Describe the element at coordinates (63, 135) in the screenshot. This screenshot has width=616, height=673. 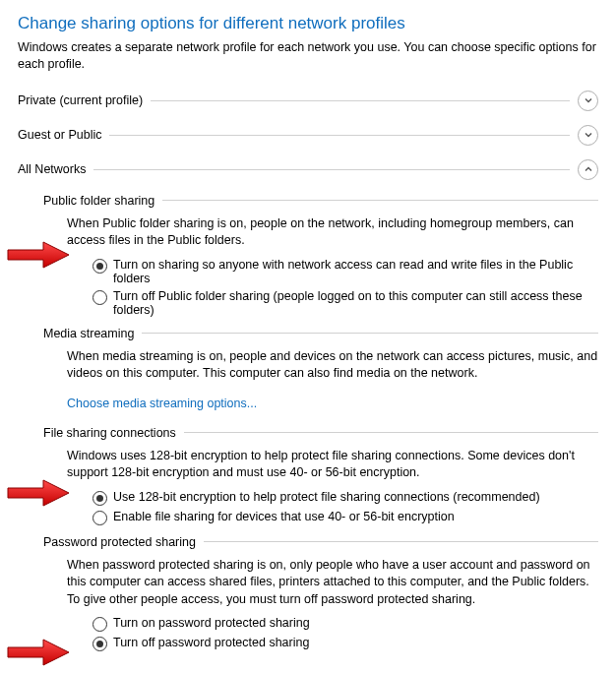
I see `profile-guest-label: Guest or Public` at that location.